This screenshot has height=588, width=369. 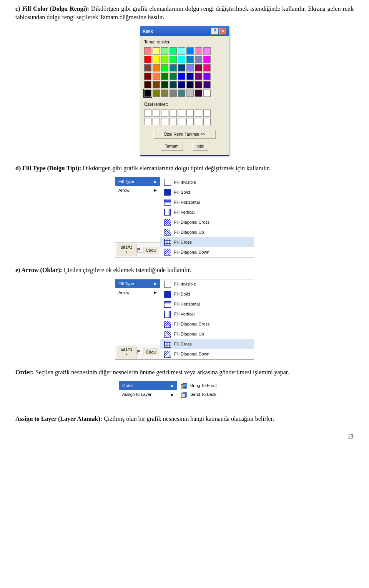 What do you see at coordinates (124, 191) in the screenshot?
I see `menu-label: Arrow` at bounding box center [124, 191].